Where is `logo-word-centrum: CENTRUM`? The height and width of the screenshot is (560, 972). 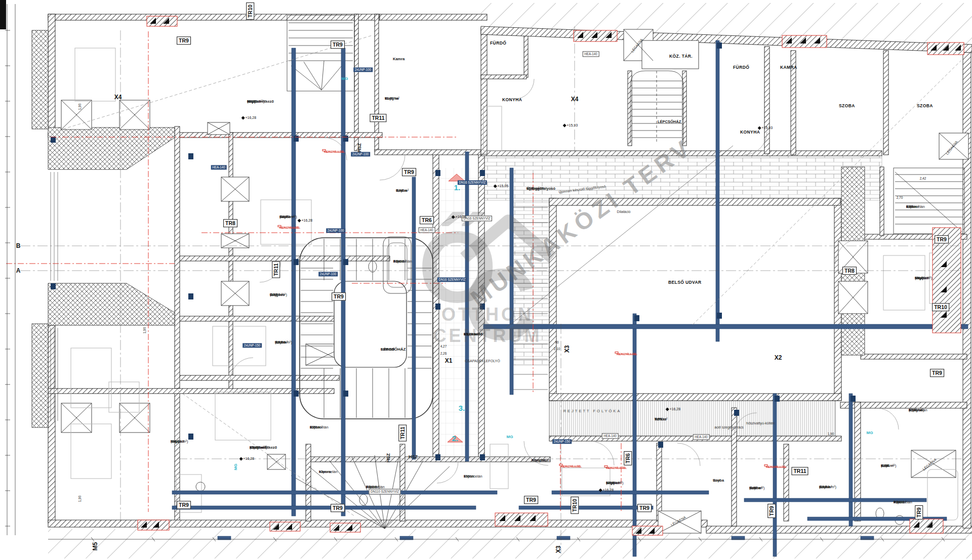 logo-word-centrum: CENTRUM is located at coordinates (488, 336).